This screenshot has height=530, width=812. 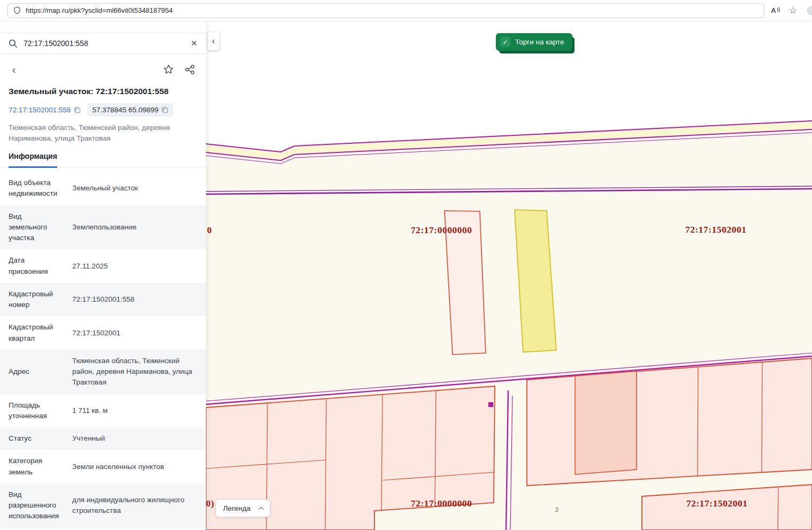 What do you see at coordinates (103, 91) in the screenshot?
I see `page-title: Земельный участок: 72:17:1502001:558` at bounding box center [103, 91].